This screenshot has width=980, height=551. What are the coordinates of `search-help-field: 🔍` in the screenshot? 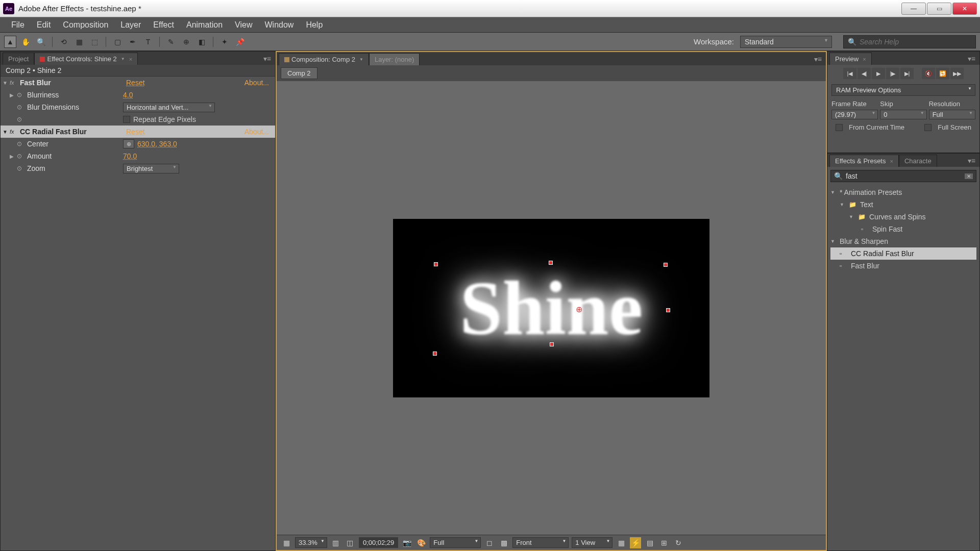 It's located at (910, 42).